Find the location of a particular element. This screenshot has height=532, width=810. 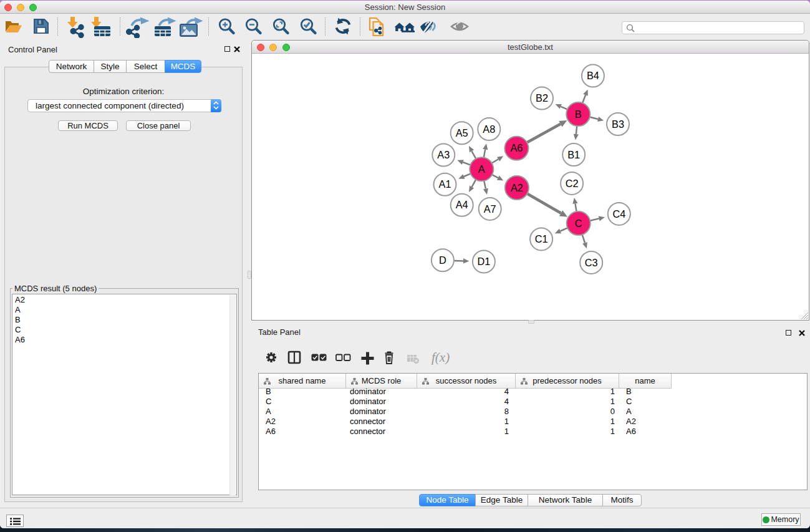

svg-text: B is located at coordinates (579, 114).